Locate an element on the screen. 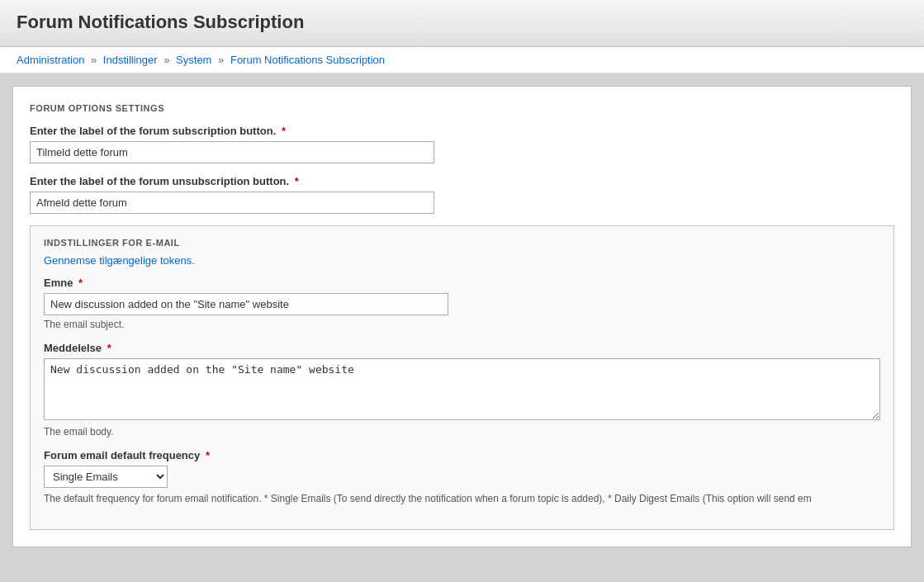 This screenshot has height=582, width=924. email-body-textarea: New discussion added on the "Site name" … is located at coordinates (462, 390).